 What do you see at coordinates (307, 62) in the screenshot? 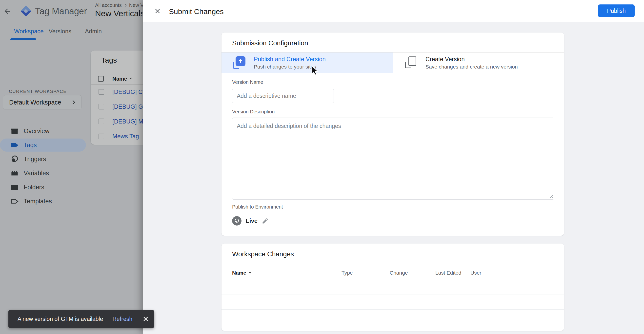
I see `option-publish-and-create-version: Publish and Create Version Push changes …` at bounding box center [307, 62].